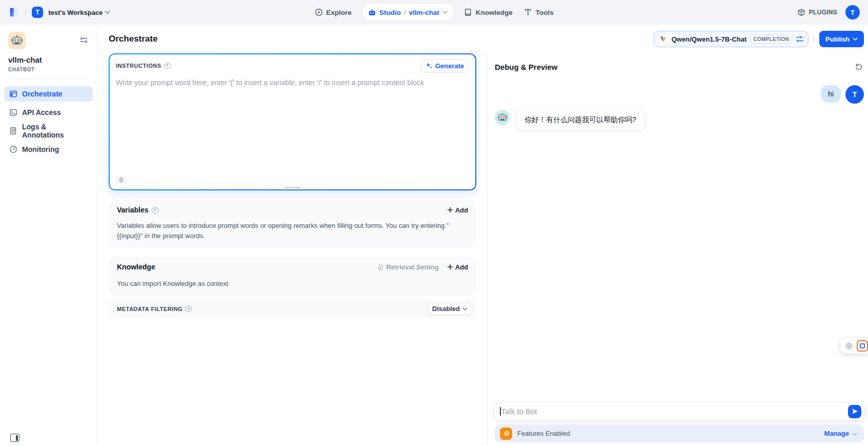 Image resolution: width=868 pixels, height=446 pixels. What do you see at coordinates (48, 131) in the screenshot?
I see `sidebar-item-logs-annotations: Logs & Annotations` at bounding box center [48, 131].